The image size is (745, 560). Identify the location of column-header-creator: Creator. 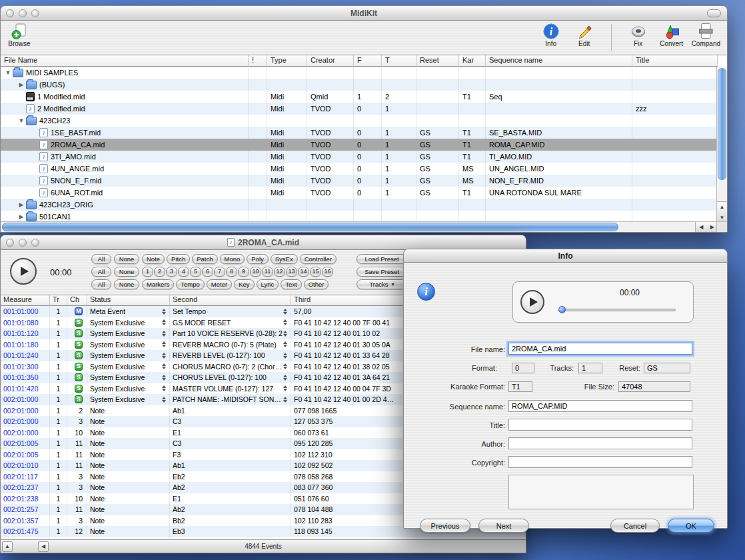
(331, 61).